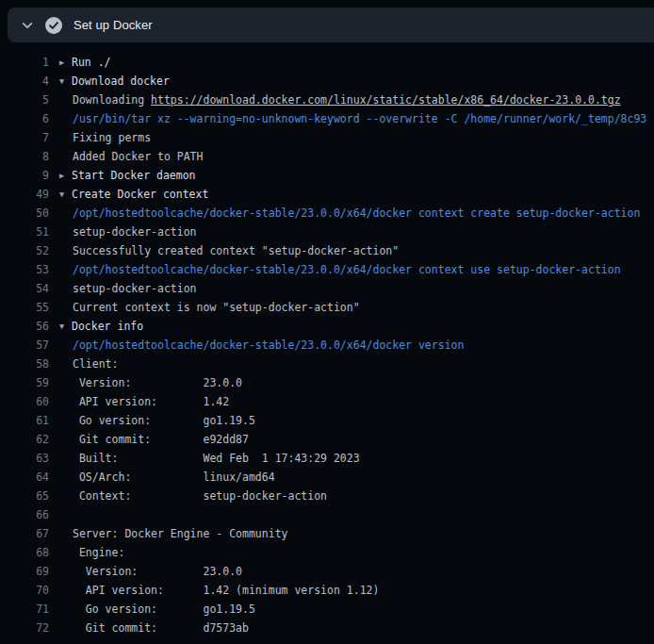 The width and height of the screenshot is (654, 644). What do you see at coordinates (327, 175) in the screenshot?
I see `log-row: 9▶Start Docker daemon` at bounding box center [327, 175].